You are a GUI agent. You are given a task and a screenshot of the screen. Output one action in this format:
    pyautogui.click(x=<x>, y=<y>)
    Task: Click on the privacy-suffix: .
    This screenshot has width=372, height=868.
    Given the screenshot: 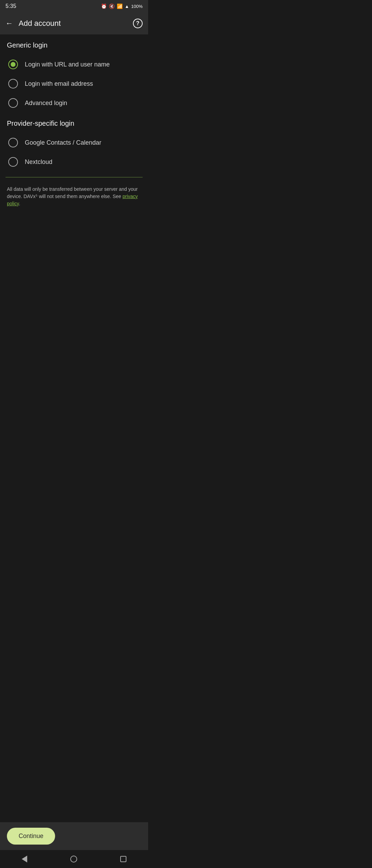 What is the action you would take?
    pyautogui.click(x=20, y=204)
    